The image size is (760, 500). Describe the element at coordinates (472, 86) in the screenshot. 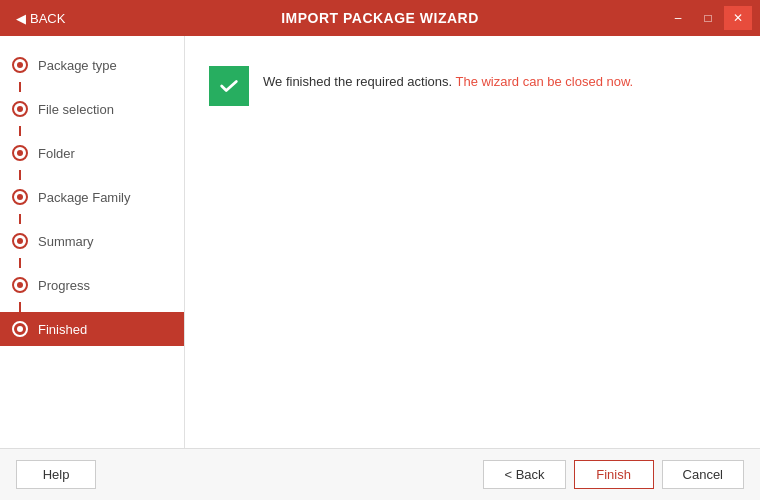

I see `success-box: We finished the required actions. The wi…` at that location.